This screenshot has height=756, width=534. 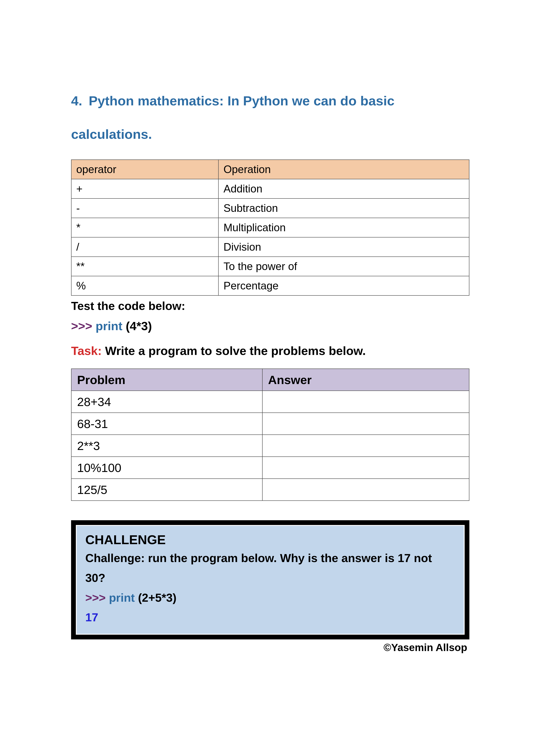 What do you see at coordinates (270, 580) in the screenshot?
I see `challenge-inner: CHALLENGE Challenge: run the program bel…` at bounding box center [270, 580].